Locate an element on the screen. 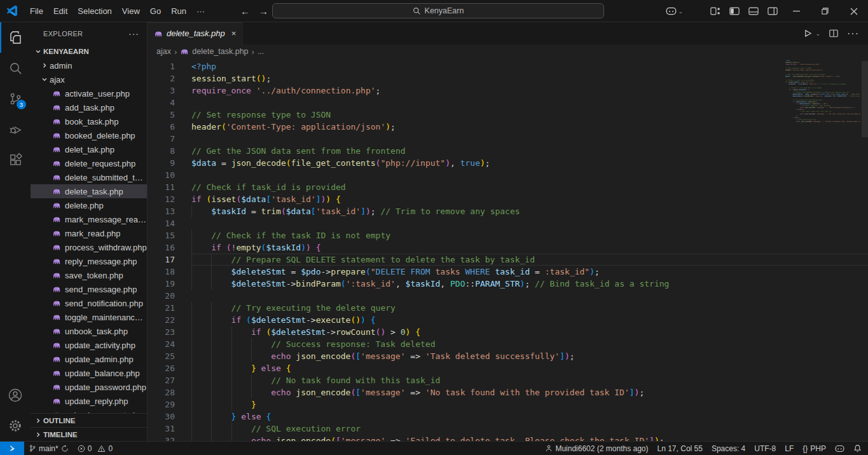  split-editor-button is located at coordinates (834, 33).